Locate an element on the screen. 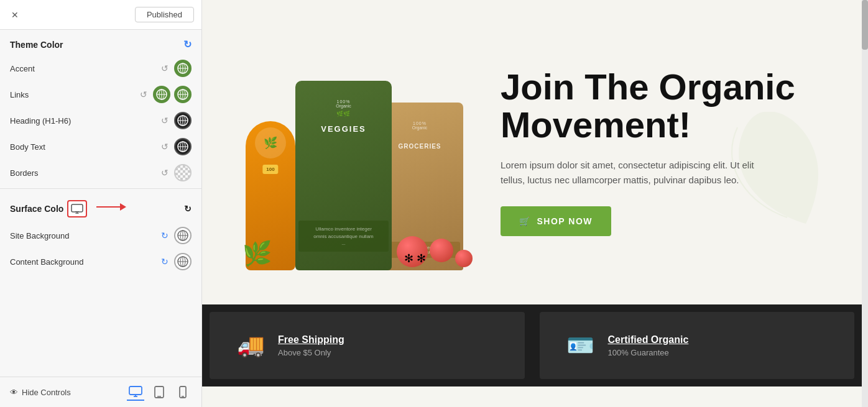 The width and height of the screenshot is (868, 407). cart-icon: 🛒 is located at coordinates (525, 221).